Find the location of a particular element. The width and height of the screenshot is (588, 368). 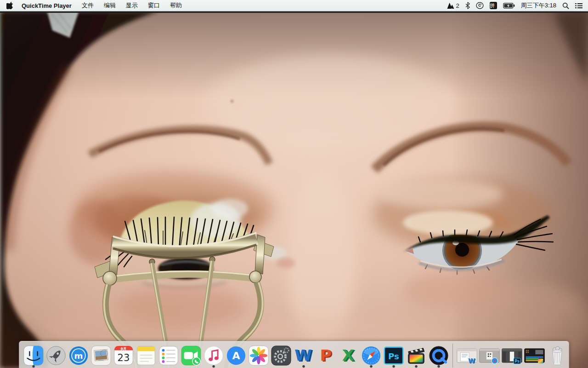

notification-center-icon is located at coordinates (579, 6).